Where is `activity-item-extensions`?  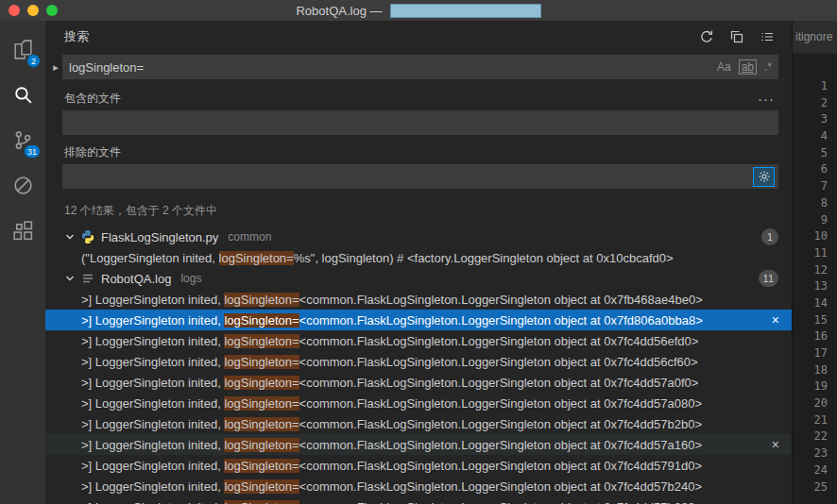
activity-item-extensions is located at coordinates (23, 230).